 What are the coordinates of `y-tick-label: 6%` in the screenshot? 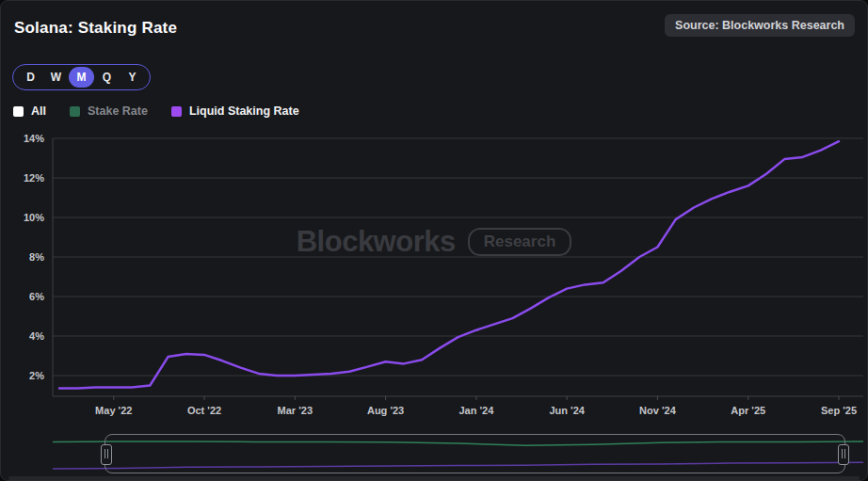 It's located at (23, 297).